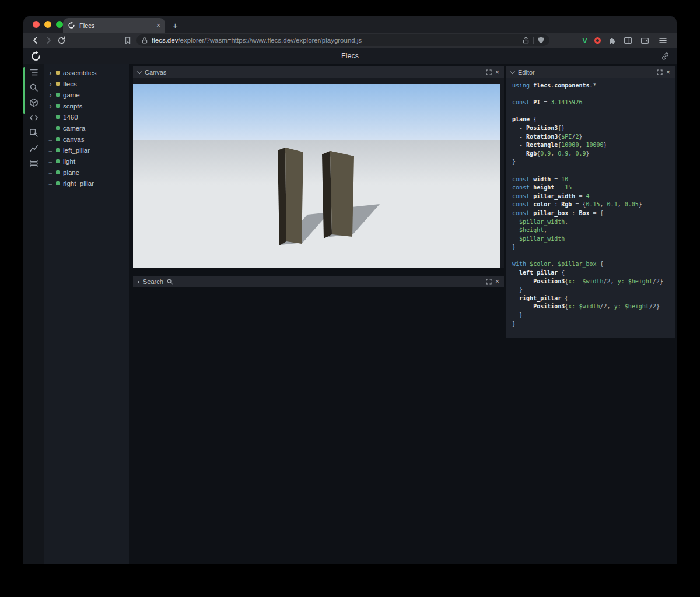  What do you see at coordinates (74, 128) in the screenshot?
I see `entity-label: camera` at bounding box center [74, 128].